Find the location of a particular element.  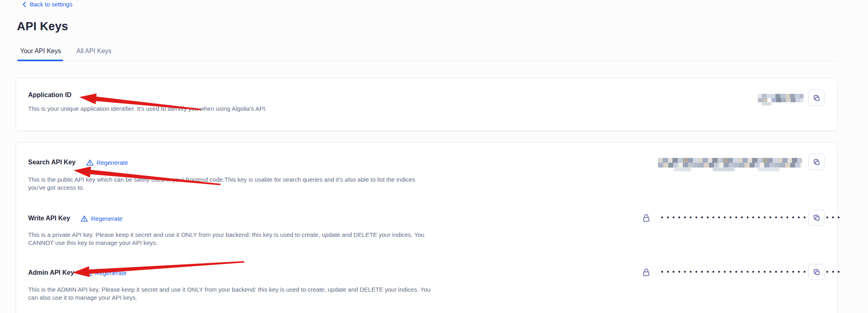

back-to-settings-link: Back to settings is located at coordinates (47, 4).